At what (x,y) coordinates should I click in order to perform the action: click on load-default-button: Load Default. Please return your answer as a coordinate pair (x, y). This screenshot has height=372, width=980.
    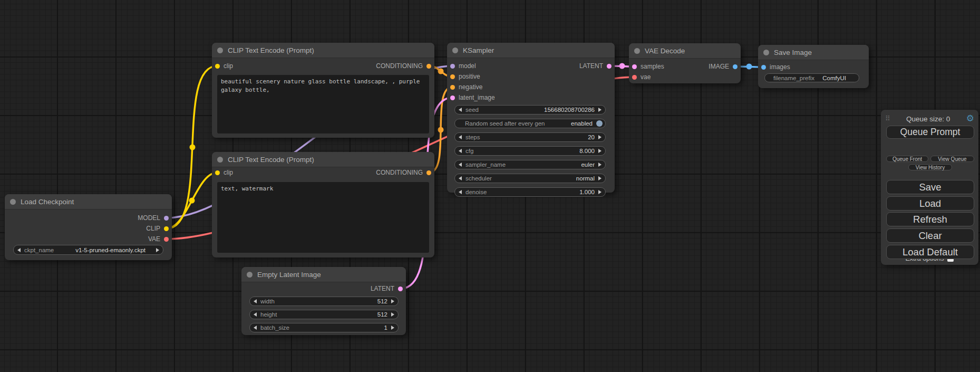
    Looking at the image, I should click on (930, 252).